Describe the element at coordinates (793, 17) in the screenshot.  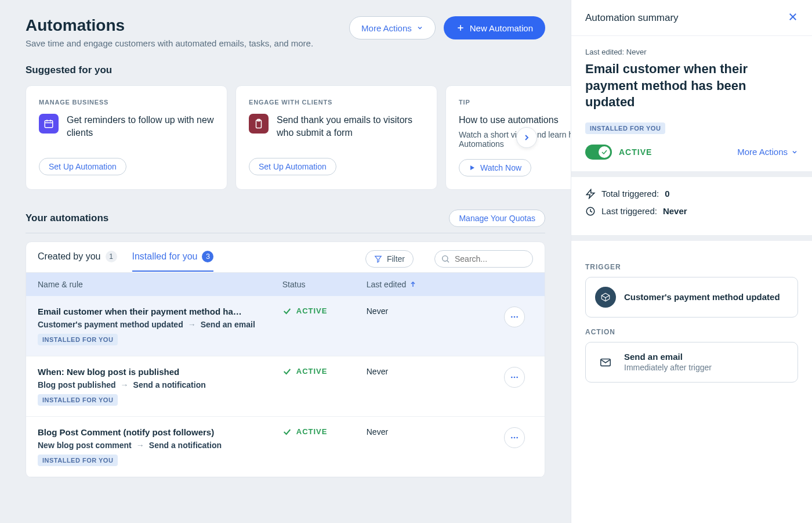
I see `close-button` at that location.